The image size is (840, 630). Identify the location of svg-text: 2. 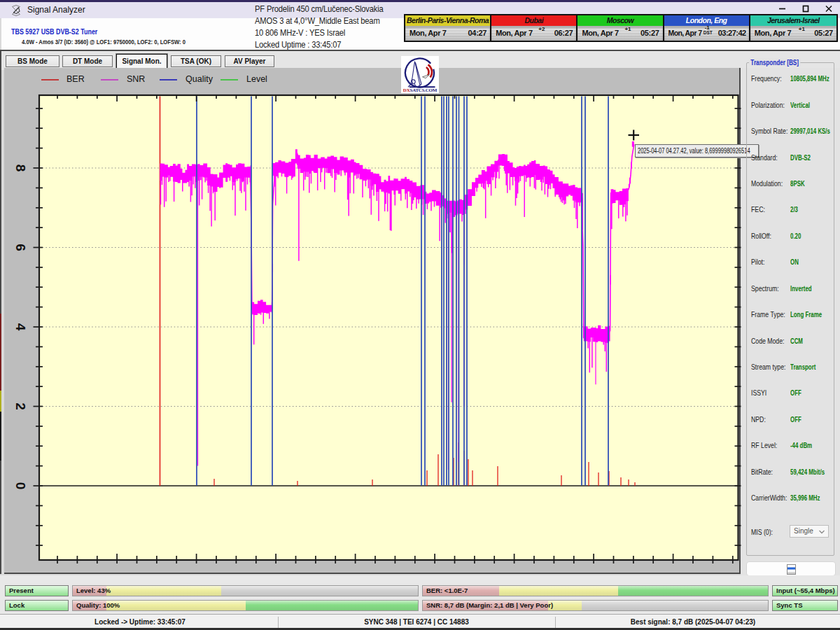
(21, 406).